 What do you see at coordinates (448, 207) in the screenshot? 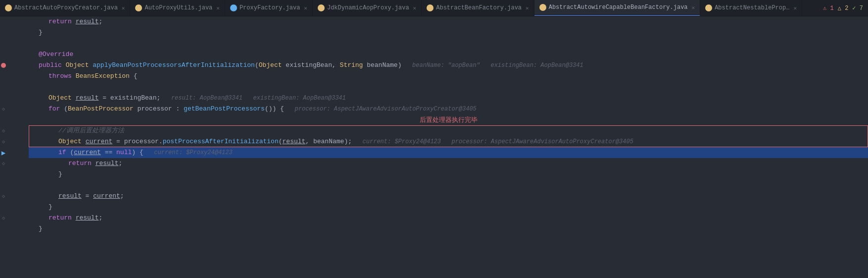
I see `code-line-for-close: }` at bounding box center [448, 207].